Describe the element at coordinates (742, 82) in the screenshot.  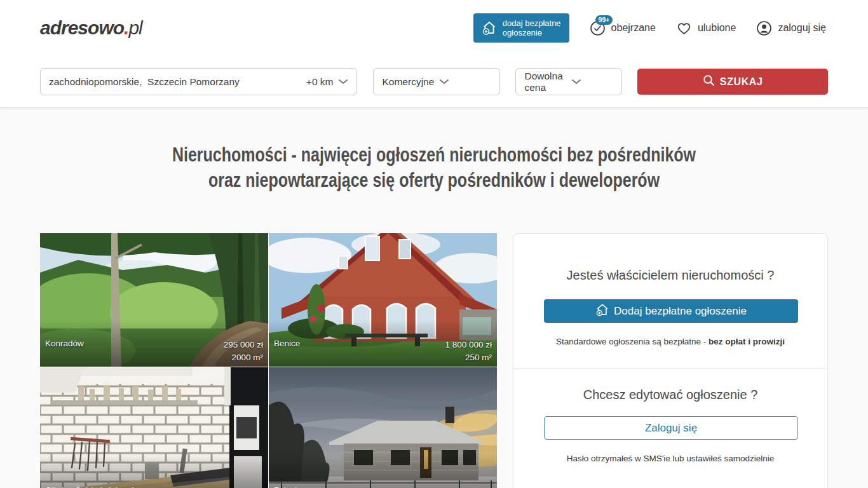
I see `search-button-label: SZUKAJ` at that location.